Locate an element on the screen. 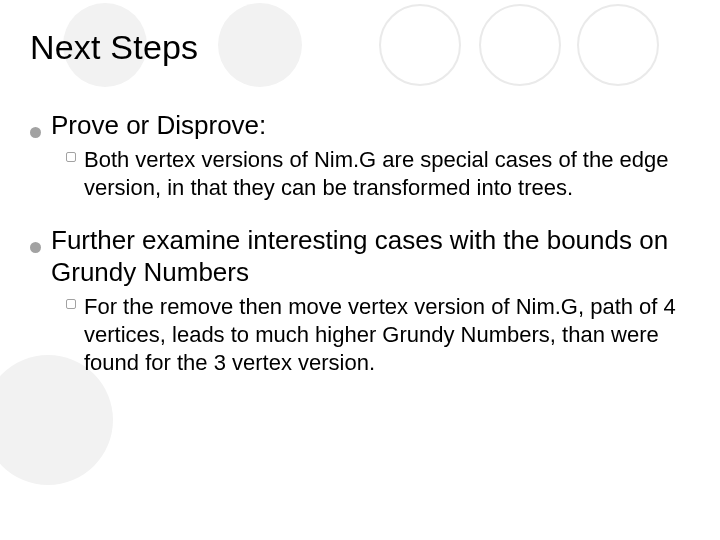 This screenshot has width=720, height=540. item-head: Further examine interesting cases with t… is located at coordinates (360, 256).